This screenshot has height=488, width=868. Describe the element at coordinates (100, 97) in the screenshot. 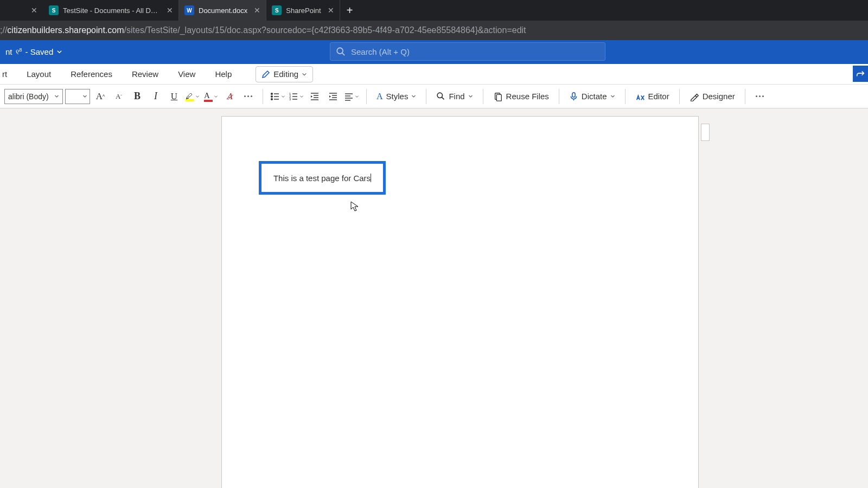

I see `grow-font-button: A^` at that location.